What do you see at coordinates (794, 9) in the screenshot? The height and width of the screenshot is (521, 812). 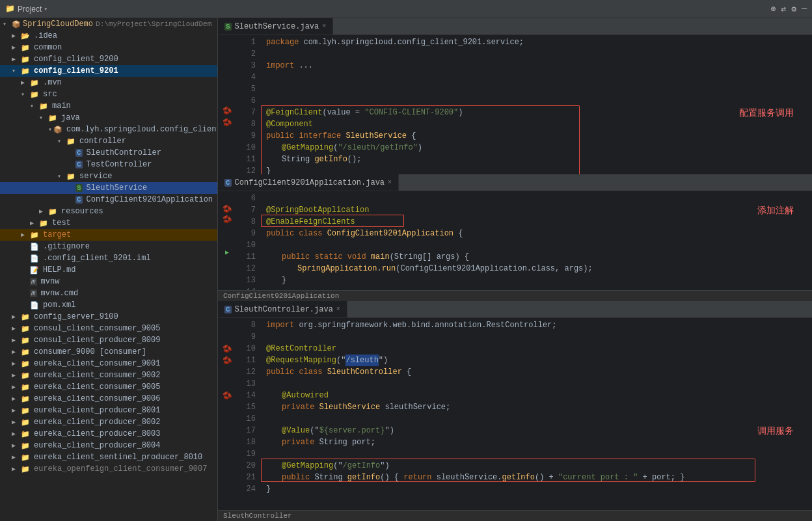 I see `settings-icon: ⚙` at bounding box center [794, 9].